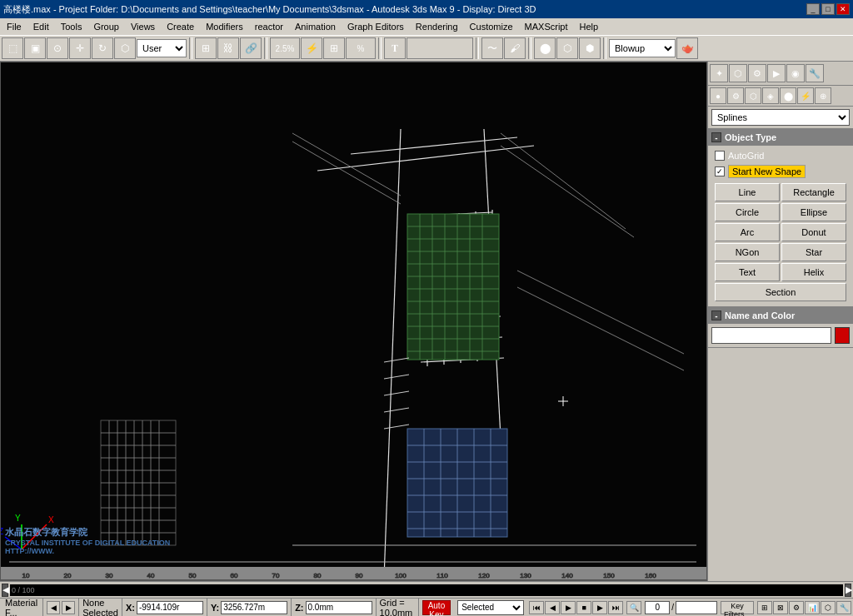 The image size is (853, 616). What do you see at coordinates (53, 608) in the screenshot?
I see `frame-nav-btn1: ◀` at bounding box center [53, 608].